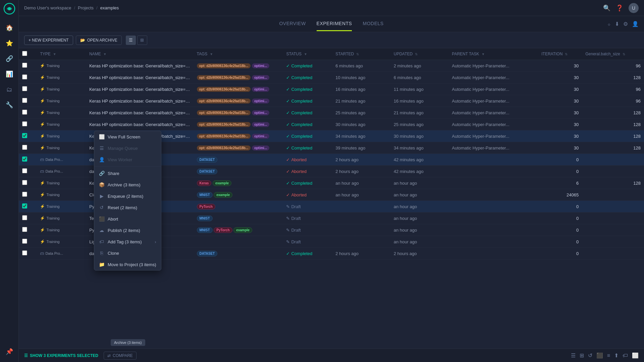 This screenshot has width=644, height=362. I want to click on context-menu-icon-archive: 📦, so click(102, 185).